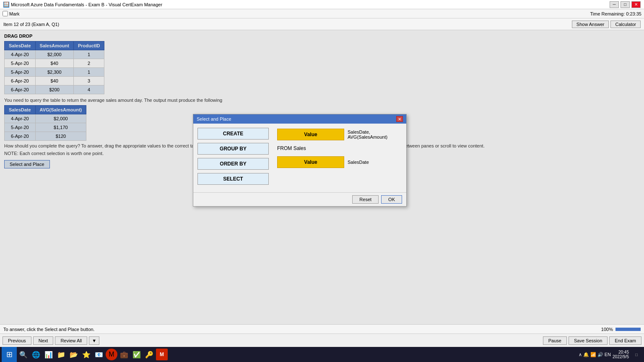 This screenshot has width=644, height=362. What do you see at coordinates (112, 354) in the screenshot?
I see `taskbar-icon-8: M` at bounding box center [112, 354].